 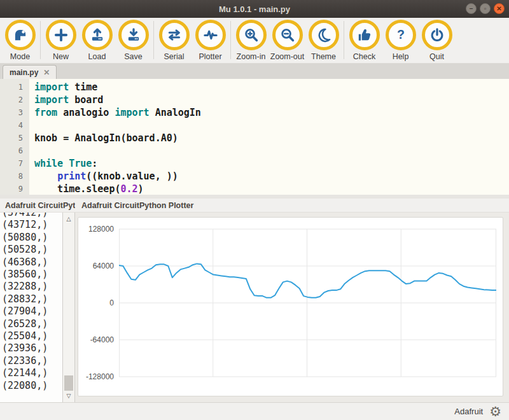 I want to click on scroll-up-icon: △, so click(x=69, y=219).